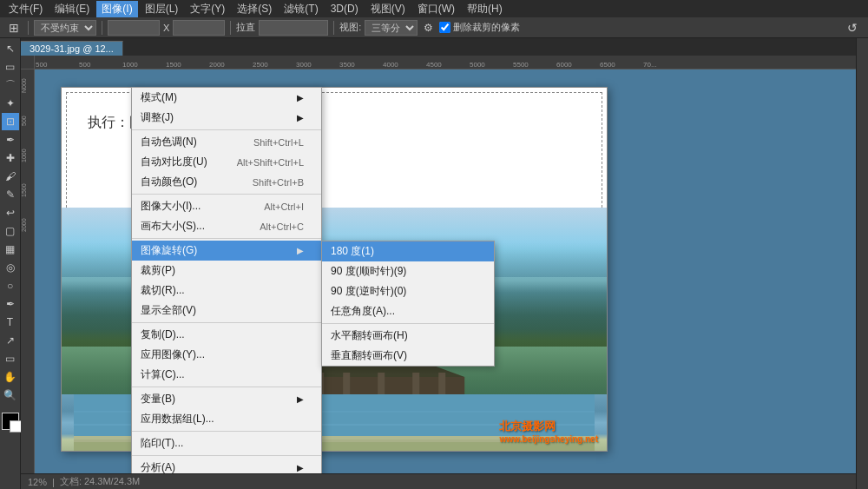  I want to click on right-panel, so click(862, 264).